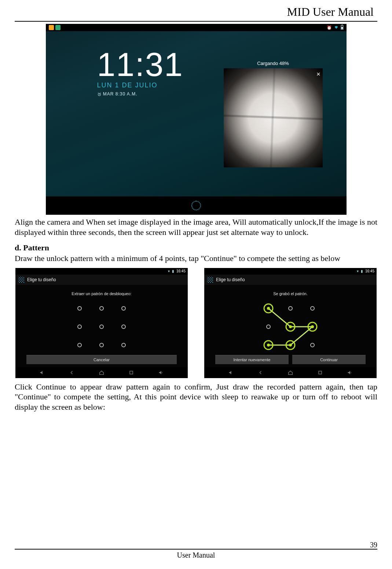  I want to click on hint-text: Se grabó el patrón., so click(290, 294).